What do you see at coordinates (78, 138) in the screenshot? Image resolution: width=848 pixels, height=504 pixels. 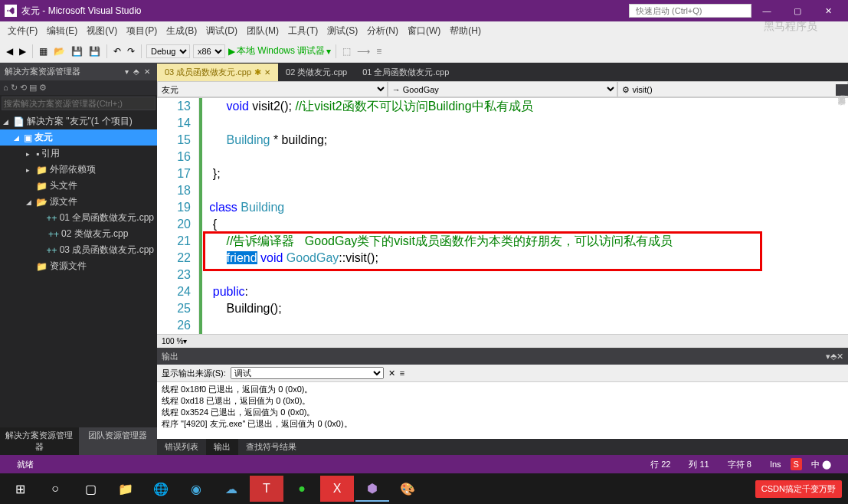 I see `project-node: ◢▣ 友元` at bounding box center [78, 138].